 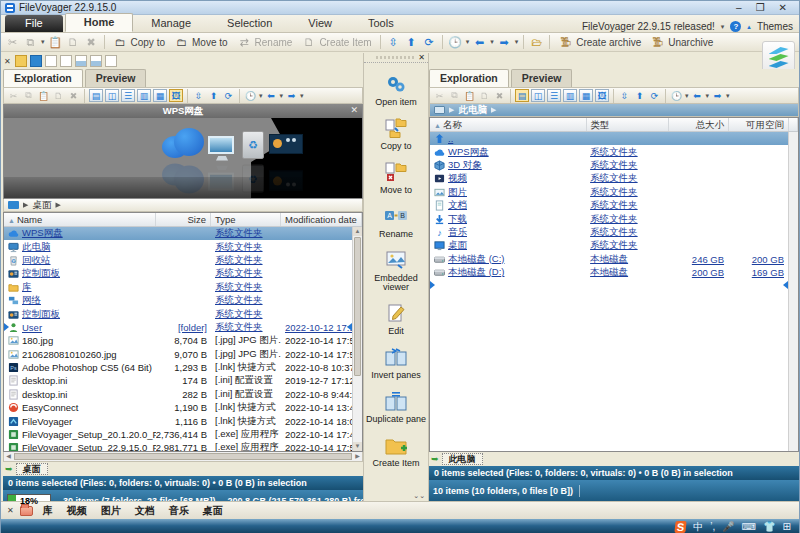 What do you see at coordinates (769, 527) in the screenshot?
I see `skin-icon: 👕` at bounding box center [769, 527].